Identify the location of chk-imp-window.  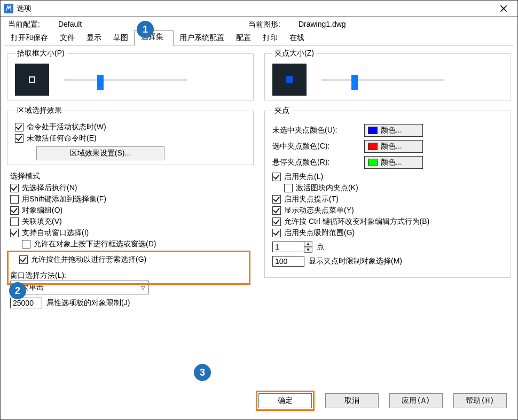
(14, 233).